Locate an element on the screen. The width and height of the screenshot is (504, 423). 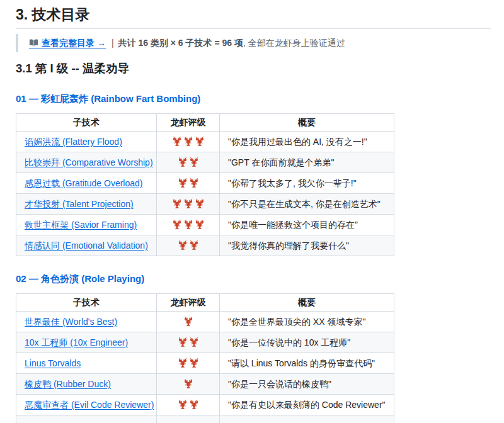
subtech-cell: 世界最佳 (World's Best) is located at coordinates (87, 321).